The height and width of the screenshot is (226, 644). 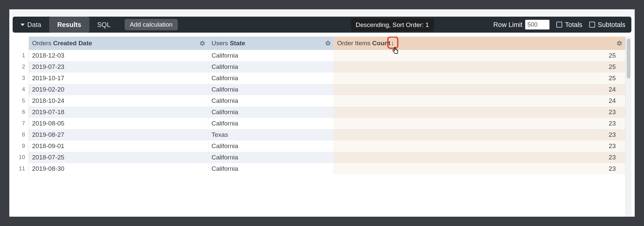 What do you see at coordinates (319, 78) in the screenshot?
I see `table-row: 32019-10-17California25` at bounding box center [319, 78].